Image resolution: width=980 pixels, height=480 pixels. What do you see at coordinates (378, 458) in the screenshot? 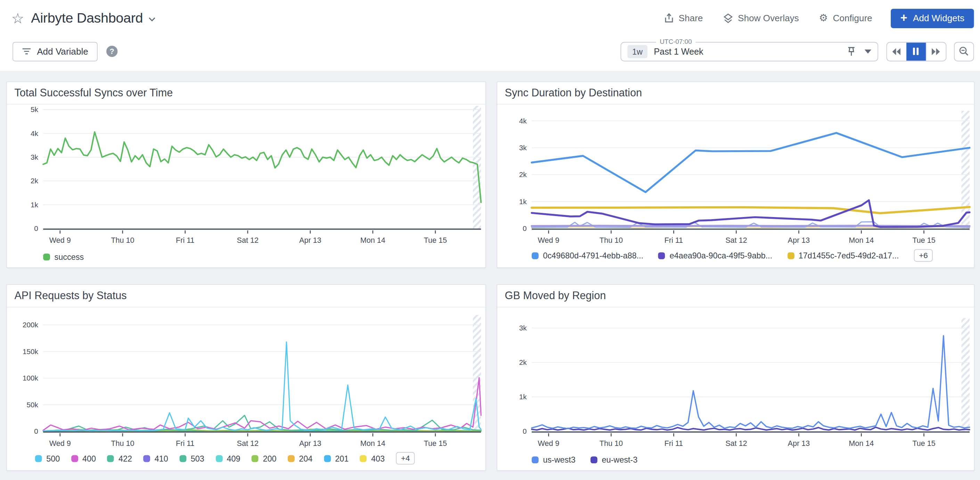
I see `legend-label: 403` at bounding box center [378, 458].